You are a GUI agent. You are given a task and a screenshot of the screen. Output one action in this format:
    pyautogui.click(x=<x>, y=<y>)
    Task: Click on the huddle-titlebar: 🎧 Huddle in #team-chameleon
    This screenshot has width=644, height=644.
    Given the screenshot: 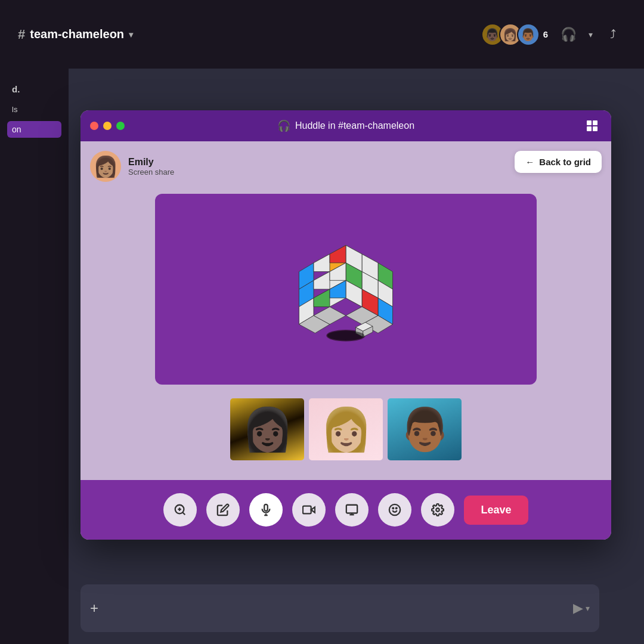 What is the action you would take?
    pyautogui.click(x=346, y=126)
    